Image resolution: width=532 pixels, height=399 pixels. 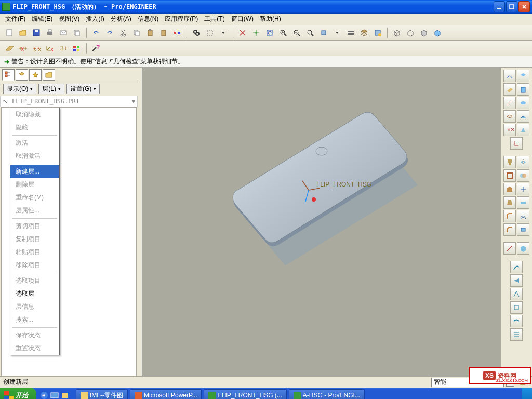 What do you see at coordinates (110, 33) in the screenshot?
I see `redo-button` at bounding box center [110, 33].